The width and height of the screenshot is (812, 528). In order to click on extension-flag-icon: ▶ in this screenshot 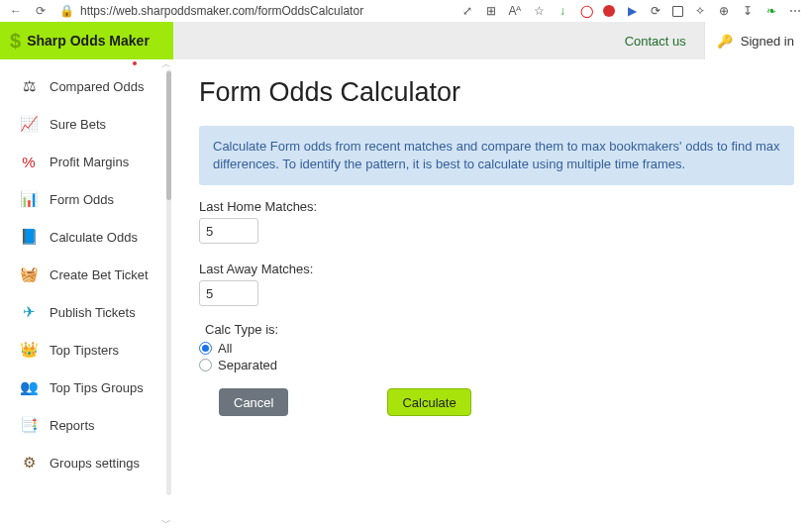, I will do `click(632, 11)`.